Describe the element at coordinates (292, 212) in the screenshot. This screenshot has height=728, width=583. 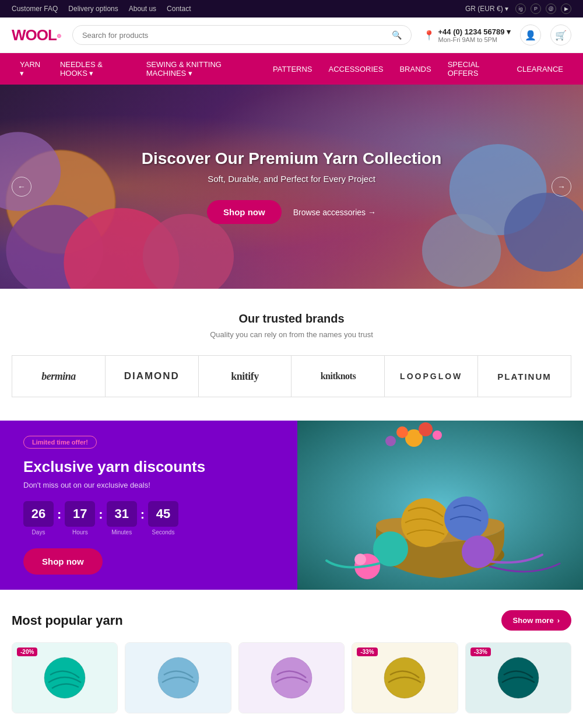
I see `hero-buttons: Shop now Browse accessories →` at that location.